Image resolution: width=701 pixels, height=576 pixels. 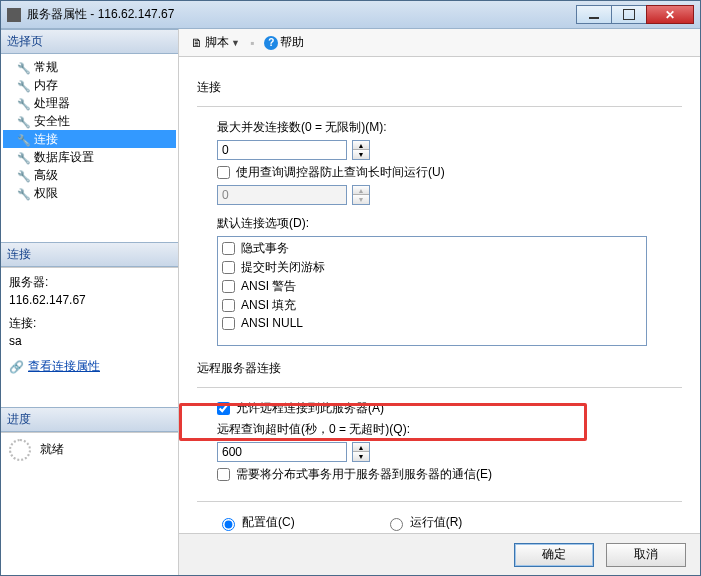 What do you see at coordinates (46, 85) in the screenshot?
I see `sidebar-item-label: 内存` at bounding box center [46, 85].